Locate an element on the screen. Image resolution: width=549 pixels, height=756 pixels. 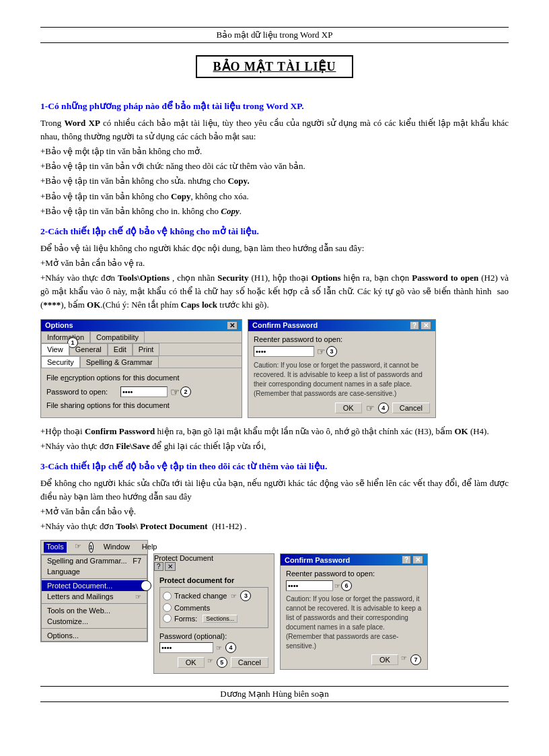
sections-btn: Sections... is located at coordinates (220, 619).